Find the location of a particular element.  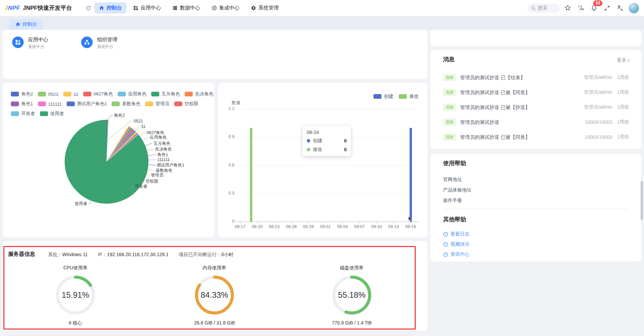

activity-bar-chart-card: 数量00.30.60.91.208-1708-2008-2308-2608-29… is located at coordinates (323, 160).